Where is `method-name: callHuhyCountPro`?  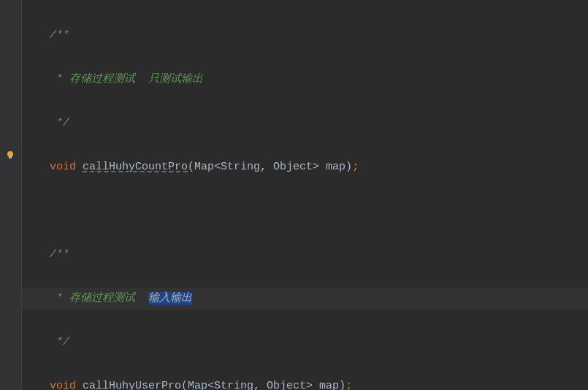 method-name: callHuhyCountPro is located at coordinates (135, 167).